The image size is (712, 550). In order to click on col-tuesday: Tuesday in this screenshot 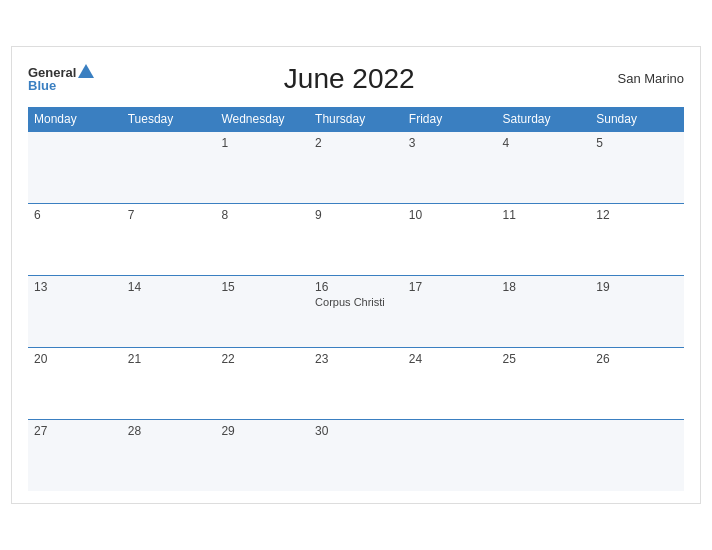, I will do `click(169, 120)`.